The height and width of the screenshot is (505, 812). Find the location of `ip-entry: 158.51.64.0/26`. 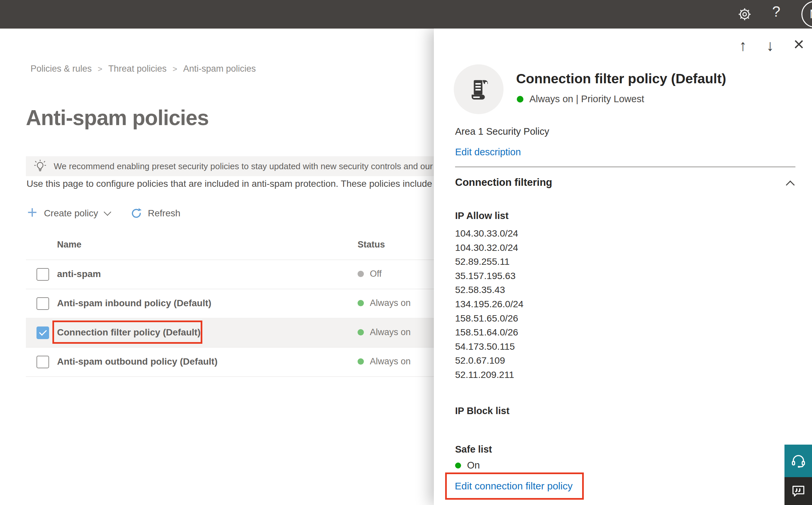

ip-entry: 158.51.64.0/26 is located at coordinates (489, 332).